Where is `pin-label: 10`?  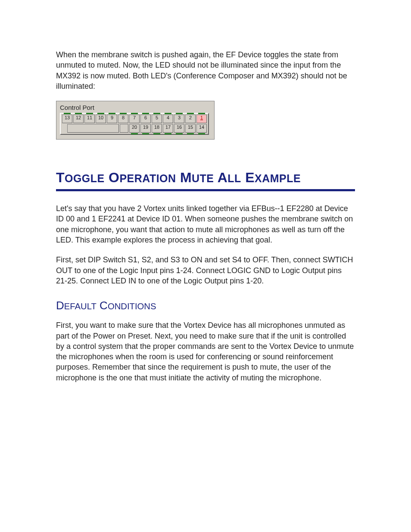
pin-label: 10 is located at coordinates (101, 118).